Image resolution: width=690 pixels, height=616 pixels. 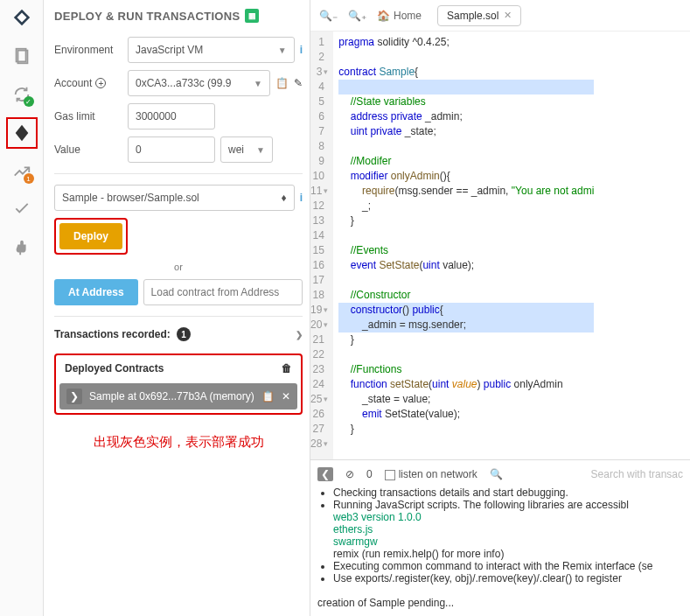 What do you see at coordinates (22, 248) in the screenshot?
I see `plugin-icon` at bounding box center [22, 248].